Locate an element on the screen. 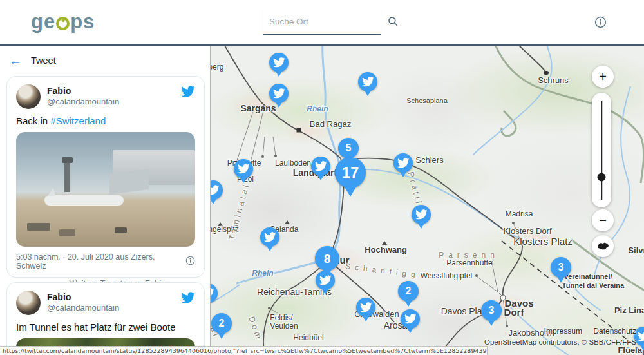 This screenshot has height=355, width=644. cluster-count: 8 is located at coordinates (327, 259).